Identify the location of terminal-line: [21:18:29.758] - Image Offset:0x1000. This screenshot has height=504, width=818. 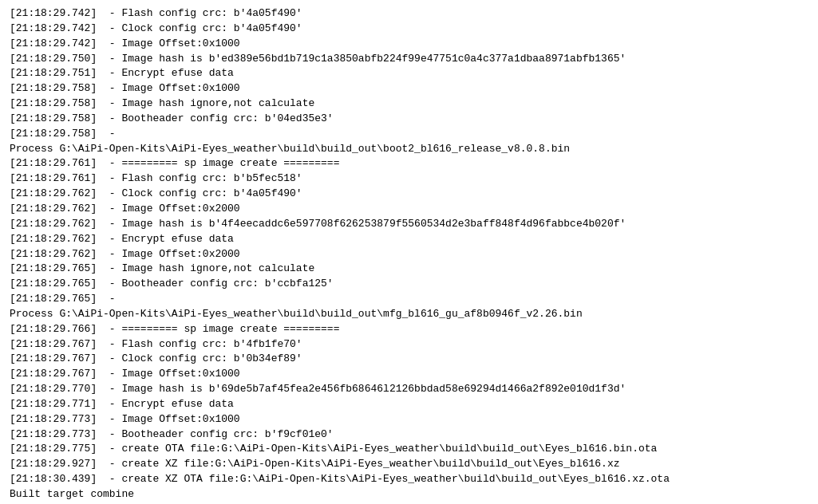
(409, 89).